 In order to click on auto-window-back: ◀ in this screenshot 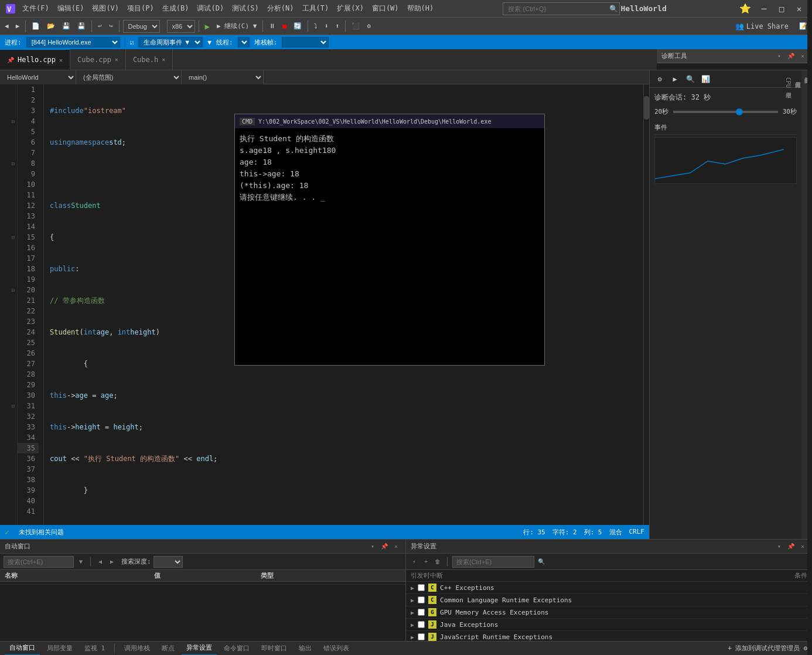, I will do `click(100, 562)`.